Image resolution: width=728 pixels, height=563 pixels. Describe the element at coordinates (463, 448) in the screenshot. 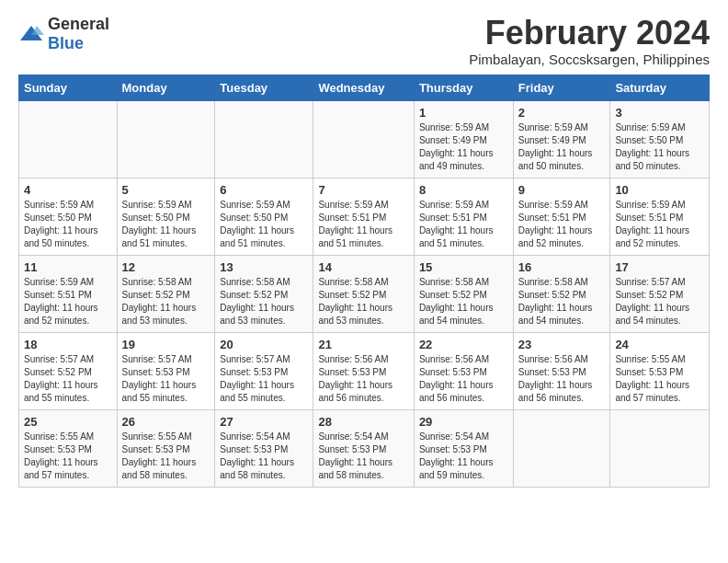

I see `cell-w4-d4: 29Sunrise: 5:54 AMSunset: 5:53 PMDayligh…` at that location.